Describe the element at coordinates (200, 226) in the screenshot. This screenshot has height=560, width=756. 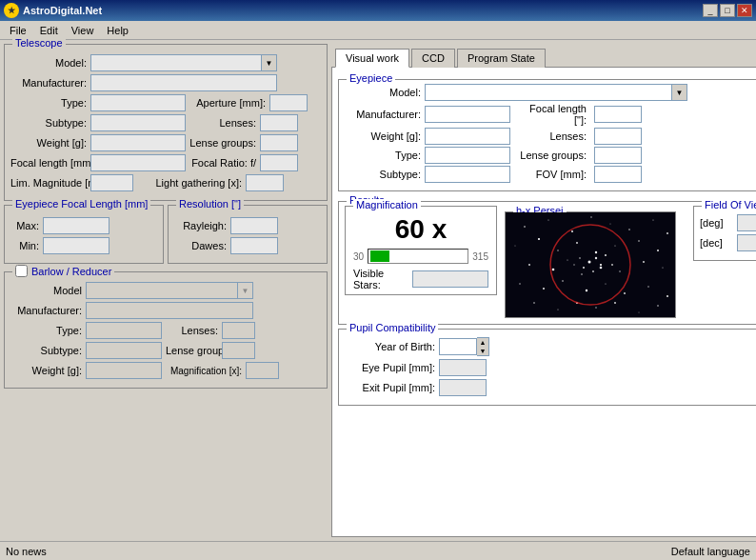
I see `rayleigh-label: Rayleigh:` at that location.